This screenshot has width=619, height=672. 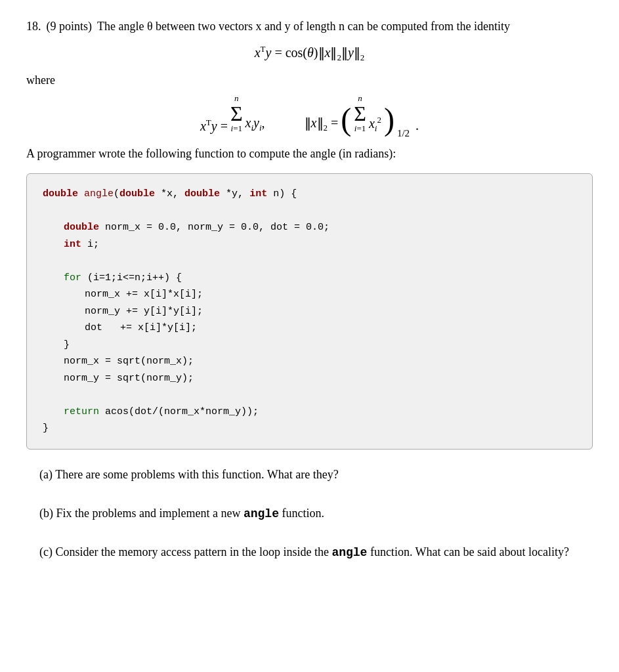 What do you see at coordinates (320, 345) in the screenshot?
I see `code-line-10: }` at bounding box center [320, 345].